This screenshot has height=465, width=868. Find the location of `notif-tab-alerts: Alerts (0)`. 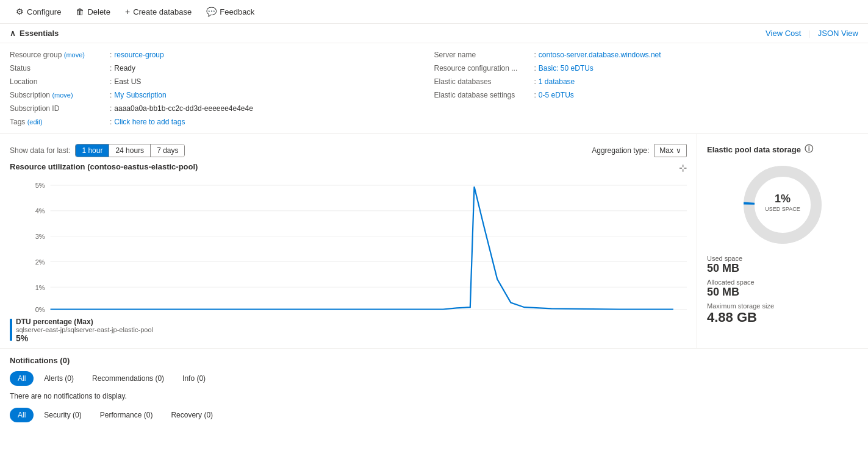

notif-tab-alerts: Alerts (0) is located at coordinates (59, 378).